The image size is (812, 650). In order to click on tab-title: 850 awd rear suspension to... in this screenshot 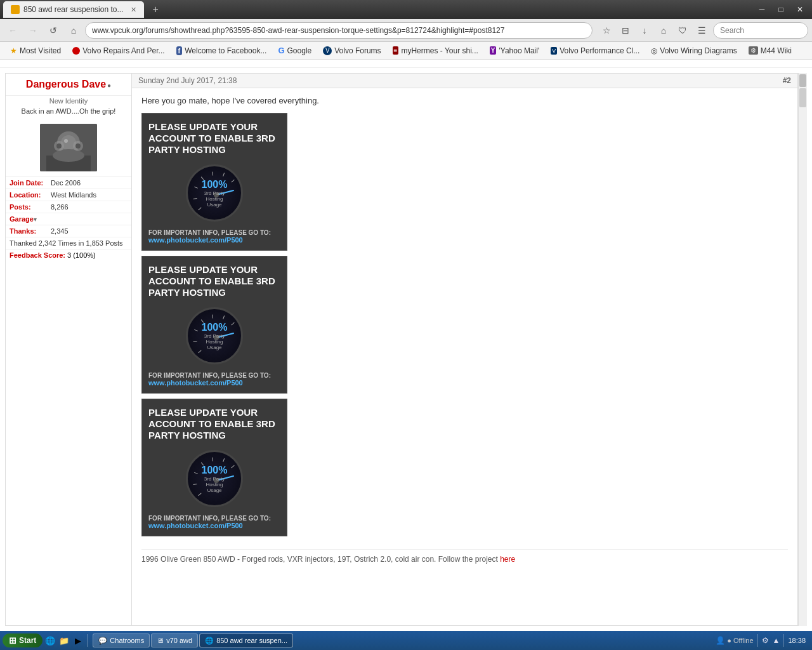, I will do `click(74, 10)`.